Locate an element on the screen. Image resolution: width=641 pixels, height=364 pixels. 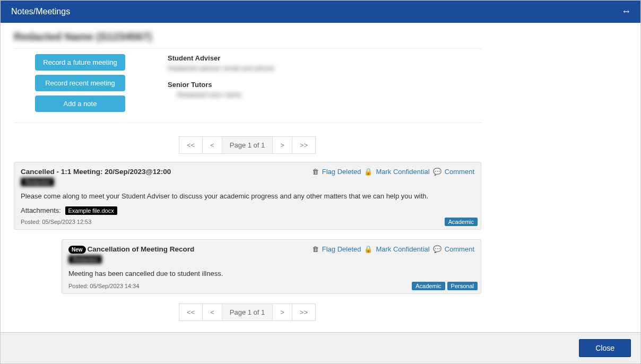
note-title-text: Cancellation of Meeting Record is located at coordinates (141, 249).